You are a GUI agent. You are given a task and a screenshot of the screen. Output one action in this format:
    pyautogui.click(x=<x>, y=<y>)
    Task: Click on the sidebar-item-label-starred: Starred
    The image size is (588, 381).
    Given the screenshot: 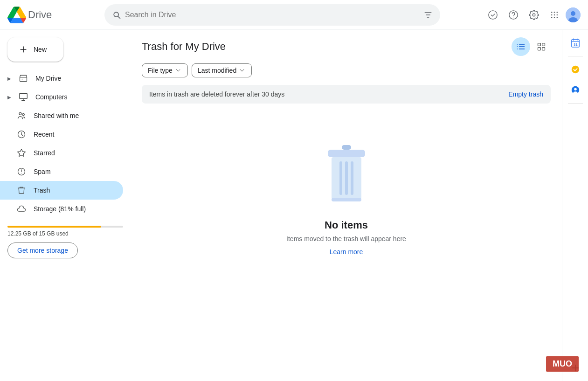 What is the action you would take?
    pyautogui.click(x=44, y=153)
    